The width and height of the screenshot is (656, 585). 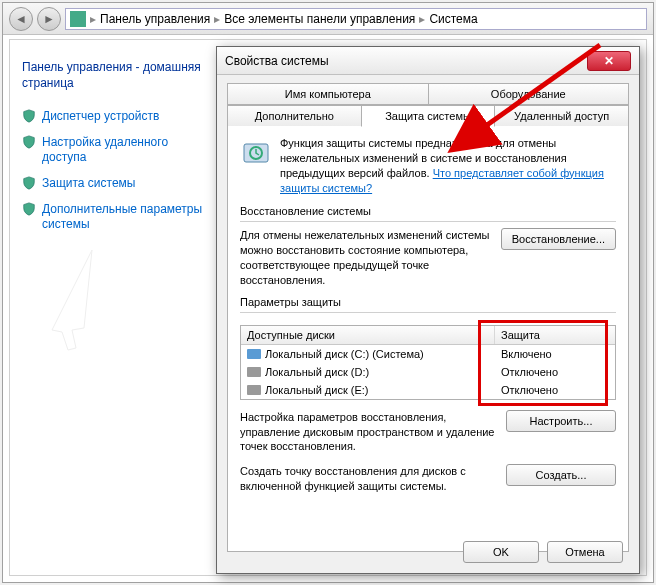 What do you see at coordinates (428, 61) in the screenshot?
I see `dialog-titlebar: Свойства системы ✕` at bounding box center [428, 61].